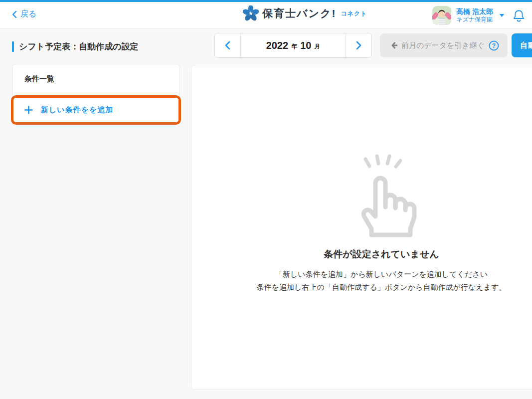  What do you see at coordinates (494, 46) in the screenshot?
I see `help-icon: ?` at bounding box center [494, 46].